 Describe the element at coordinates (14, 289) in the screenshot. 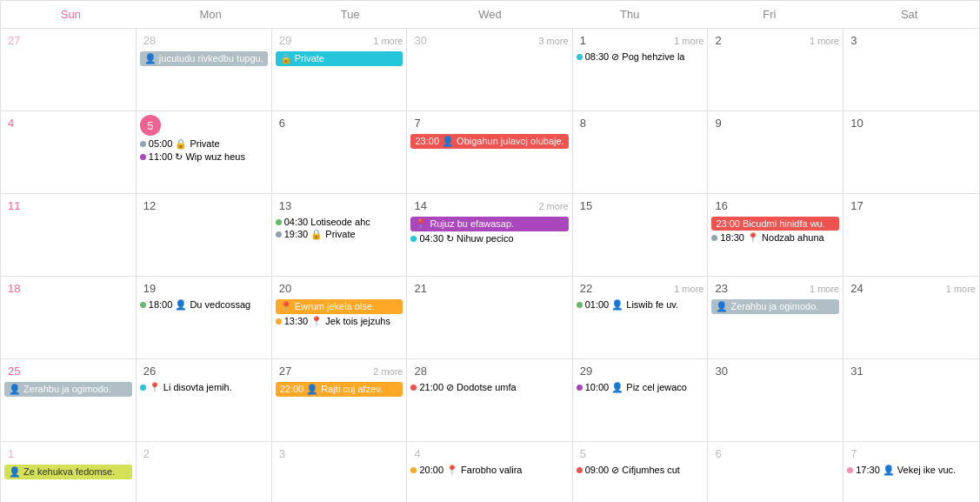

I see `day-number: 18` at that location.